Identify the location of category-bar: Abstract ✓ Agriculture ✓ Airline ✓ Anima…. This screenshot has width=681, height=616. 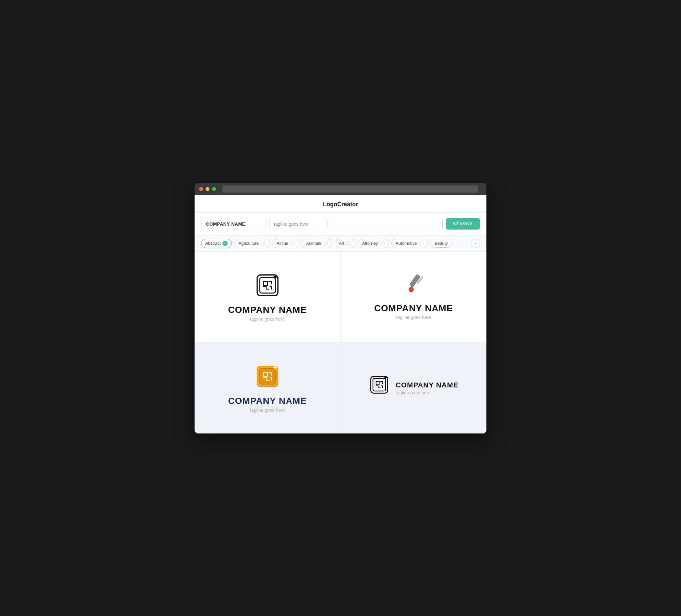
(340, 244).